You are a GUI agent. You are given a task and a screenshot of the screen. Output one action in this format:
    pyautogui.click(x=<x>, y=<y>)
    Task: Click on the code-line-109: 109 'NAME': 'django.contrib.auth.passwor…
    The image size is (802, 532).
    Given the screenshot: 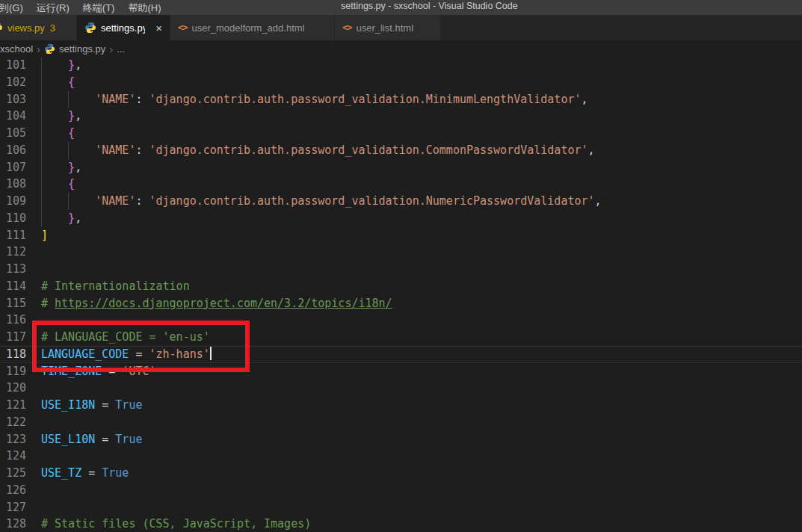 What is the action you would take?
    pyautogui.click(x=401, y=202)
    